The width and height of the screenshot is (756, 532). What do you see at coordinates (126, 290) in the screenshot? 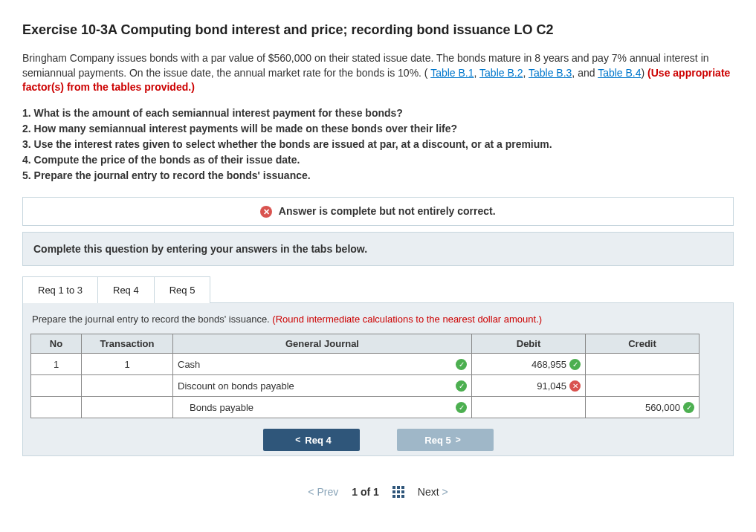
I see `tab-req-4: Req 4` at bounding box center [126, 290].